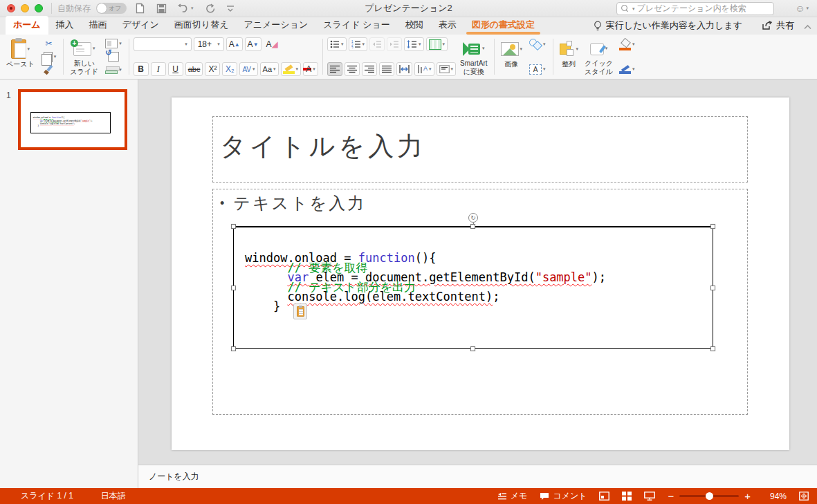 This screenshot has height=504, width=817. I want to click on tab-home: ホーム, so click(27, 25).